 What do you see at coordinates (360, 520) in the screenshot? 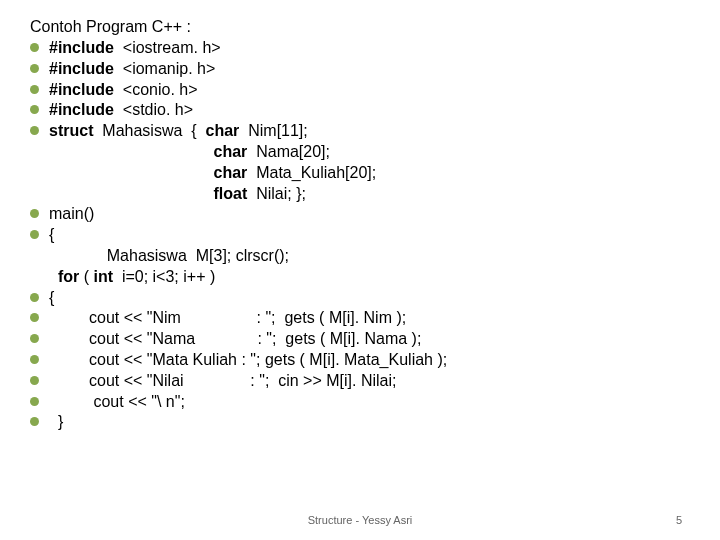
I see `footer: Structure - Yessy Asri 5` at bounding box center [360, 520].